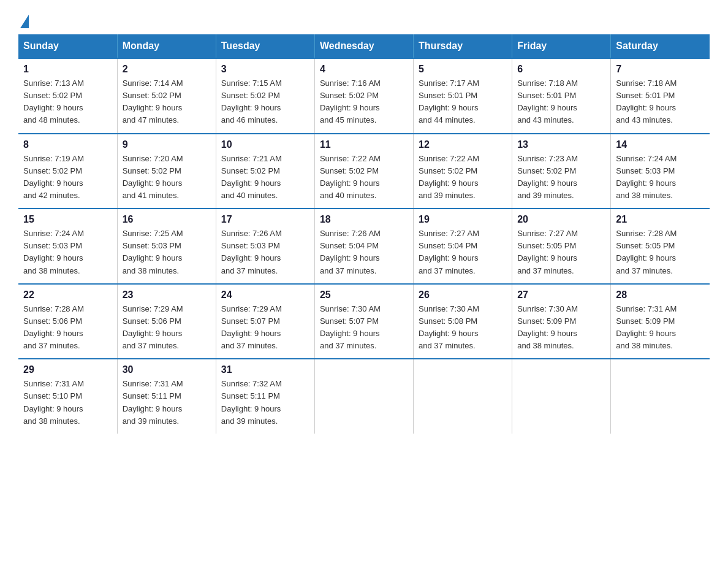 The width and height of the screenshot is (728, 563). Describe the element at coordinates (364, 96) in the screenshot. I see `calendar-week-row: 1 Sunrise: 7:13 AM Sunset: 5:02 PM Dayli…` at that location.